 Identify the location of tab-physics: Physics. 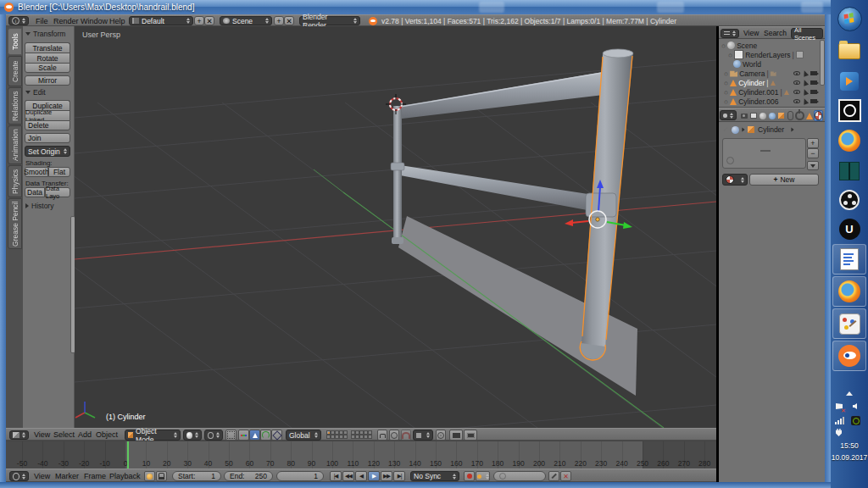
(15, 181).